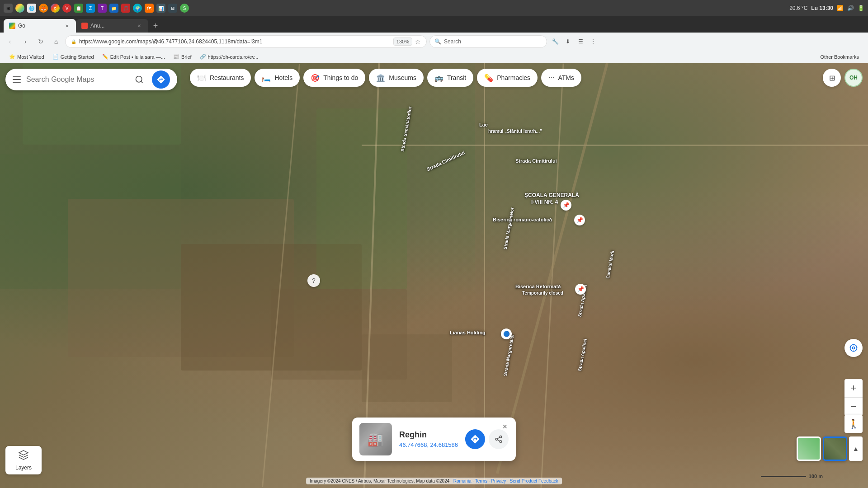  Describe the element at coordinates (156, 26) in the screenshot. I see `new-tab-btn: +` at that location.